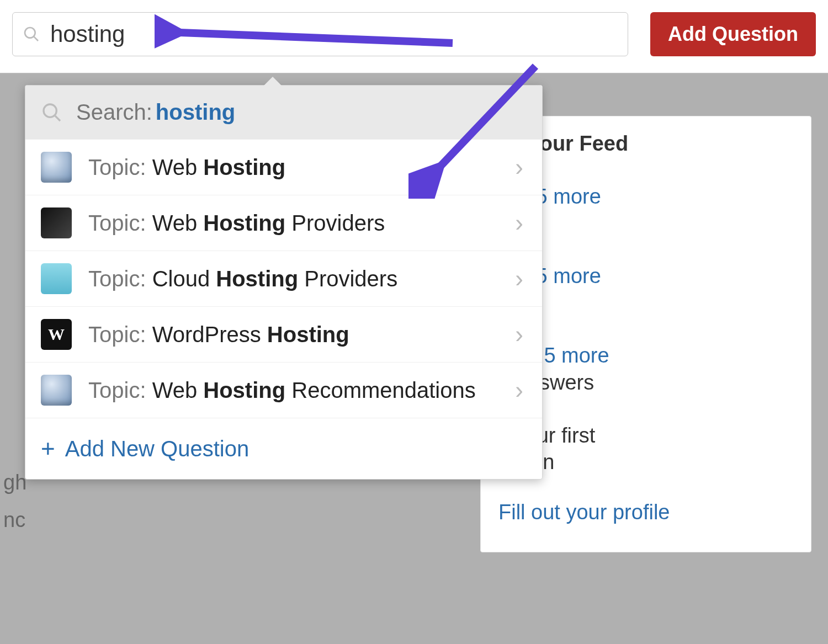 The width and height of the screenshot is (828, 644). What do you see at coordinates (195, 113) in the screenshot?
I see `search-term: hosting` at bounding box center [195, 113].